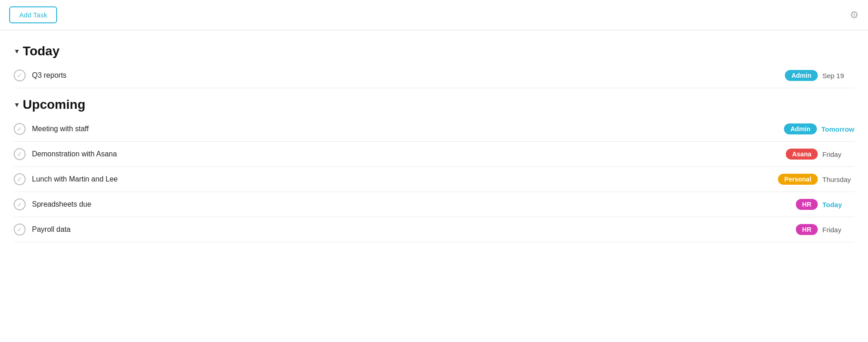 The image size is (868, 342). What do you see at coordinates (53, 204) in the screenshot?
I see `task-left: ✓ Spreadsheets due` at bounding box center [53, 204].